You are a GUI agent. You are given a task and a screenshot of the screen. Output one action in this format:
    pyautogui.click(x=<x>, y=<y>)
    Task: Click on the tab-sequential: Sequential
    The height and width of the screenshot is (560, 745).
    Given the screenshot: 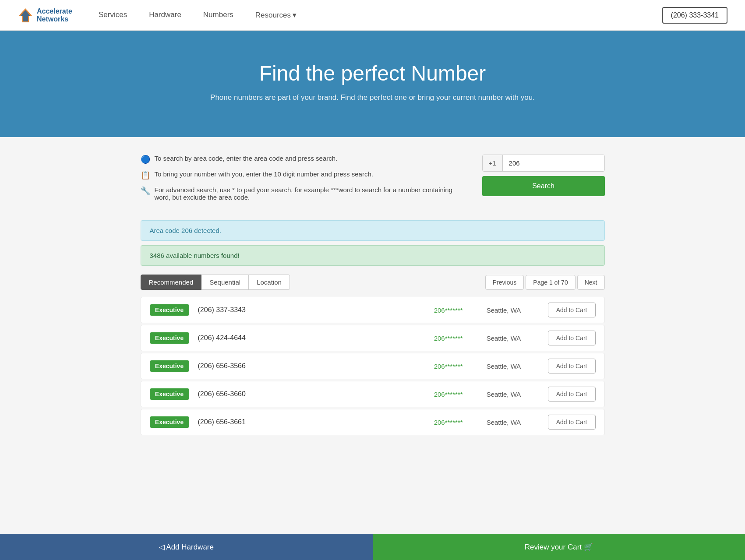 What is the action you would take?
    pyautogui.click(x=225, y=282)
    